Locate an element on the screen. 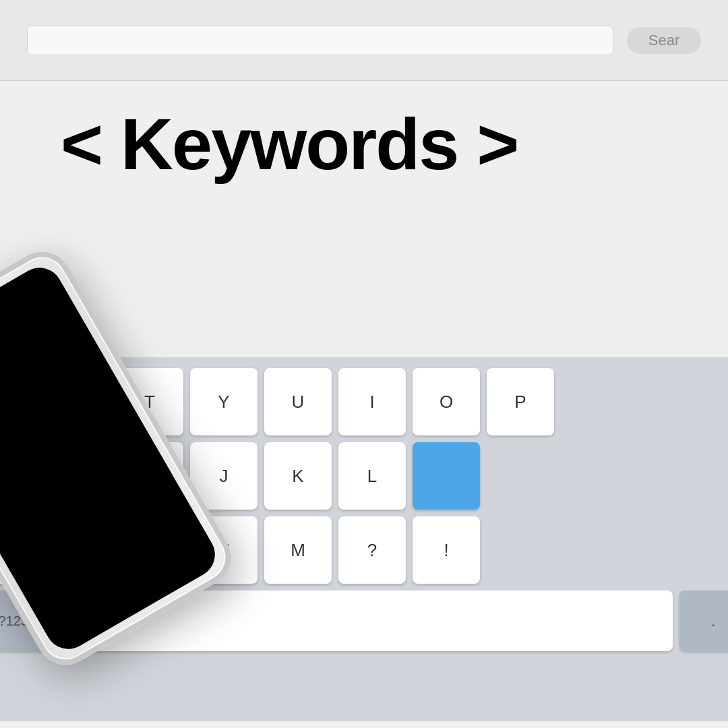 The height and width of the screenshot is (728, 728). key-m: M is located at coordinates (298, 550).